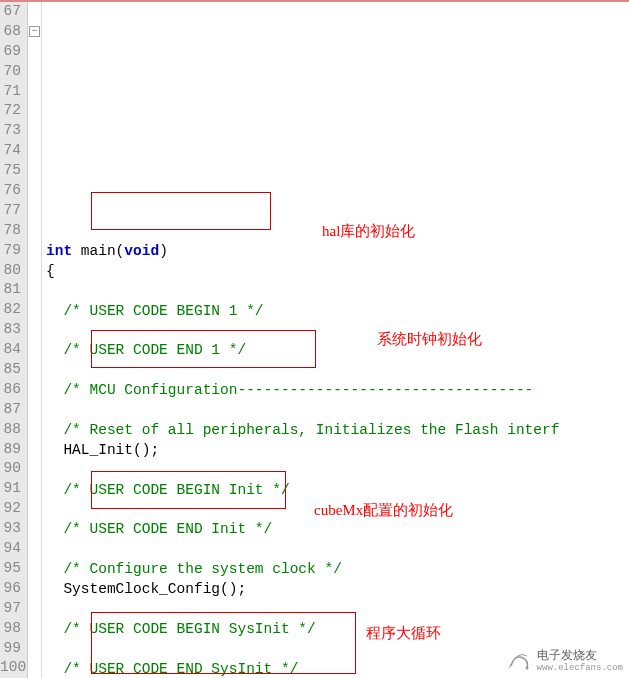  Describe the element at coordinates (10, 151) in the screenshot. I see `line-number: 74` at that location.